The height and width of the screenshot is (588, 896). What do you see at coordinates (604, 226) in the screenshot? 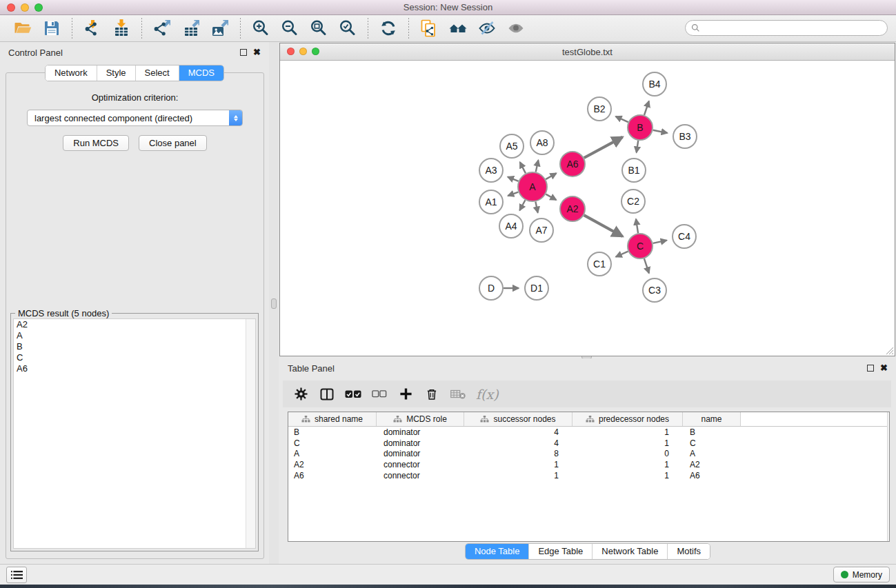
I see `edge-A2-C` at bounding box center [604, 226].